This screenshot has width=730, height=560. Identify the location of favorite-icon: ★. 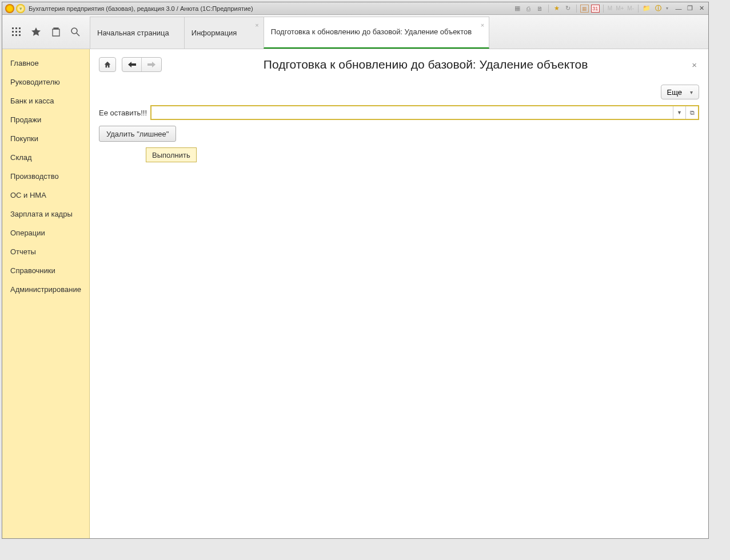
(557, 9).